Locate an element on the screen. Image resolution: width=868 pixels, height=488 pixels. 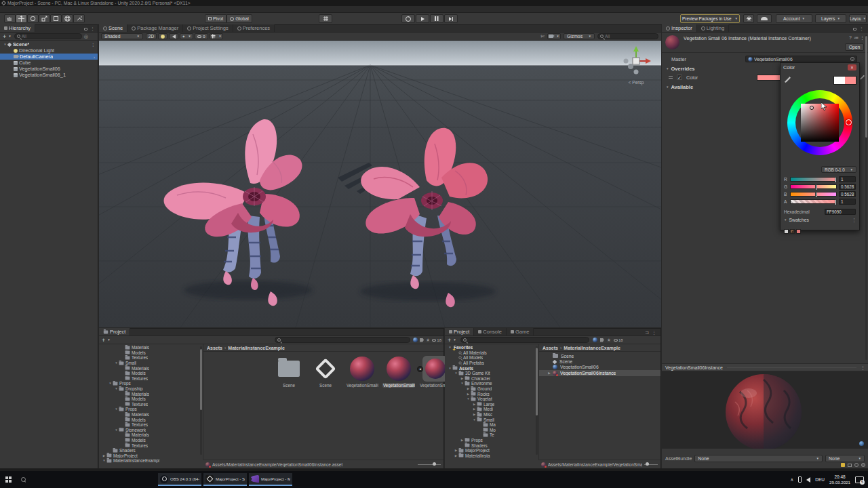
folder-row: ▼3D Game Kit is located at coordinates (491, 373).